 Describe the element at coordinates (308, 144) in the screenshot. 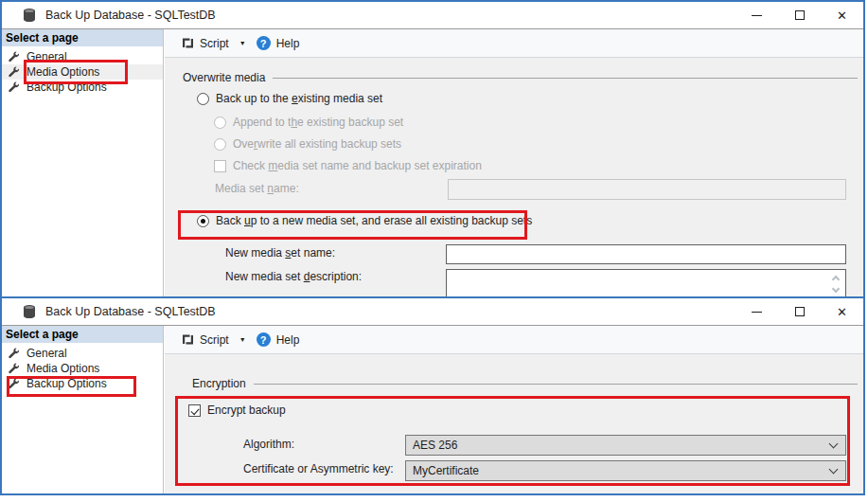

I see `radio-overwrite-all-backup-sets: Overwrite all existing backup sets` at that location.